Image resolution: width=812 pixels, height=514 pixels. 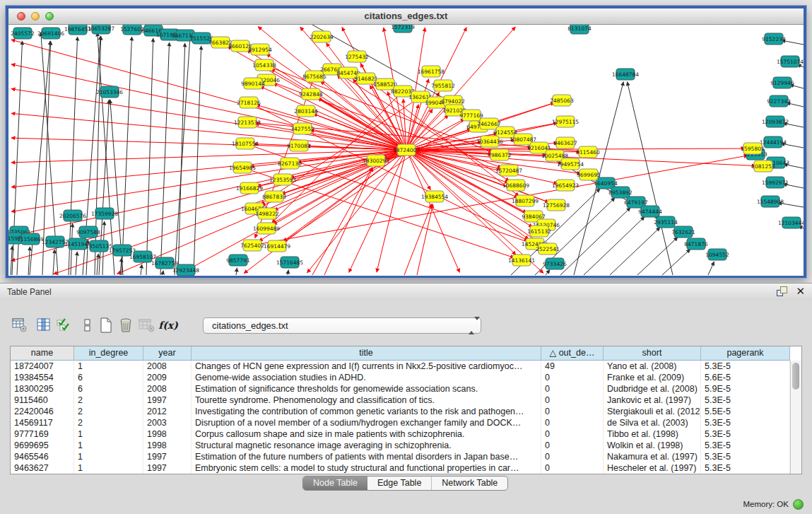 What do you see at coordinates (106, 325) in the screenshot?
I see `new-table-icon` at bounding box center [106, 325].